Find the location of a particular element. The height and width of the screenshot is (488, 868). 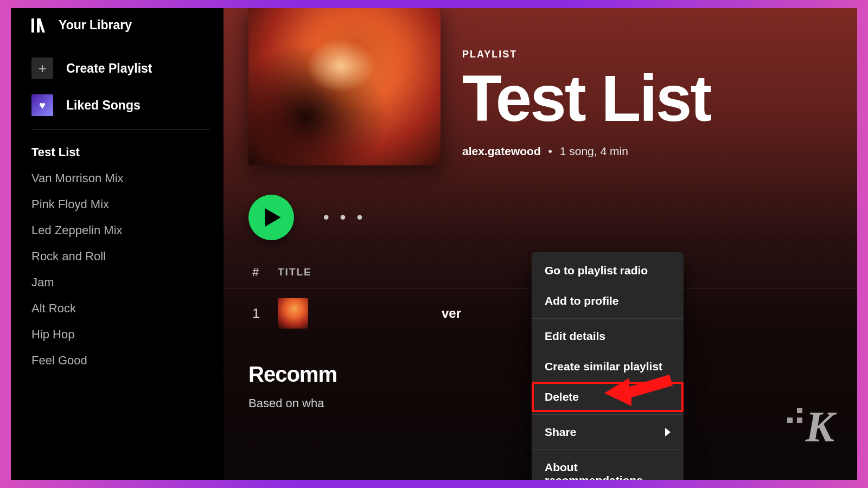

context-menu-item-label: Edit details is located at coordinates (575, 336).